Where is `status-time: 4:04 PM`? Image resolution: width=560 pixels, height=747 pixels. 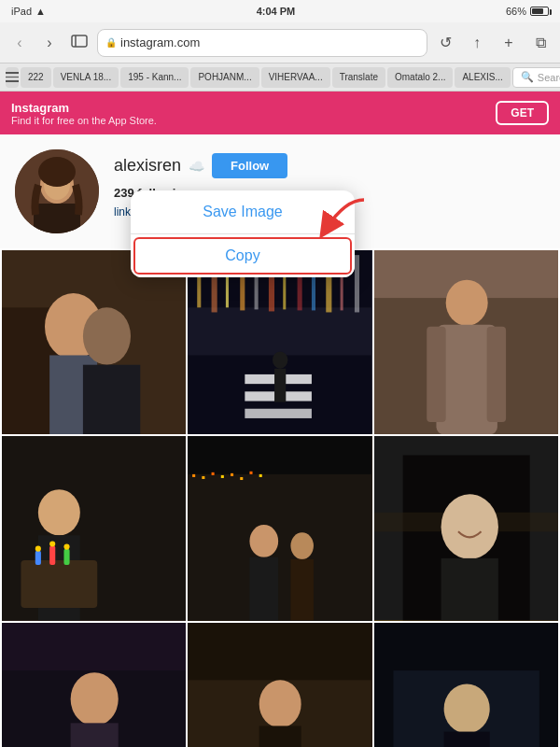 status-time: 4:04 PM is located at coordinates (276, 11).